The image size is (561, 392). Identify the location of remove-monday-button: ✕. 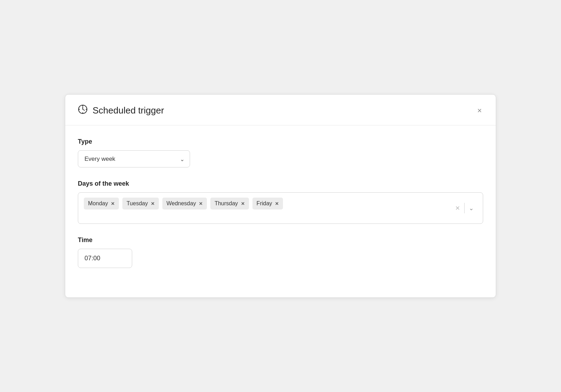
(113, 204).